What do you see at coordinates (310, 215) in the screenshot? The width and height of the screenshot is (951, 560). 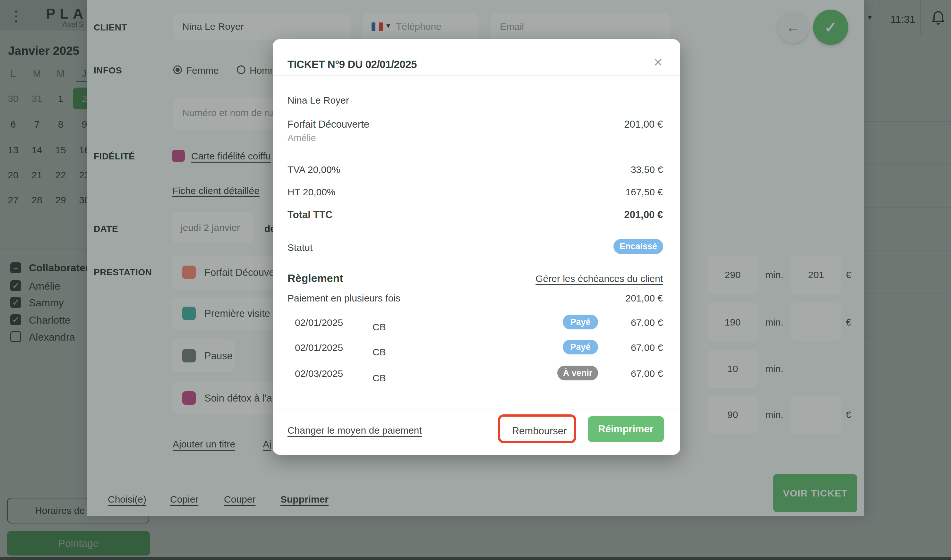 I see `total-label: Total TTC` at bounding box center [310, 215].